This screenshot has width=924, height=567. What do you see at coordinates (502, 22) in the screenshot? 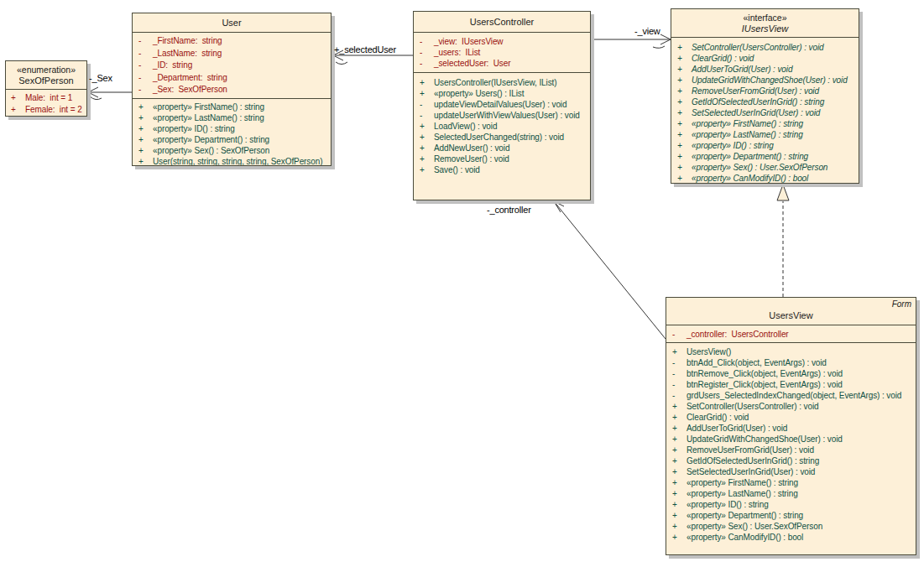
I see `class-name: UsersController` at bounding box center [502, 22].